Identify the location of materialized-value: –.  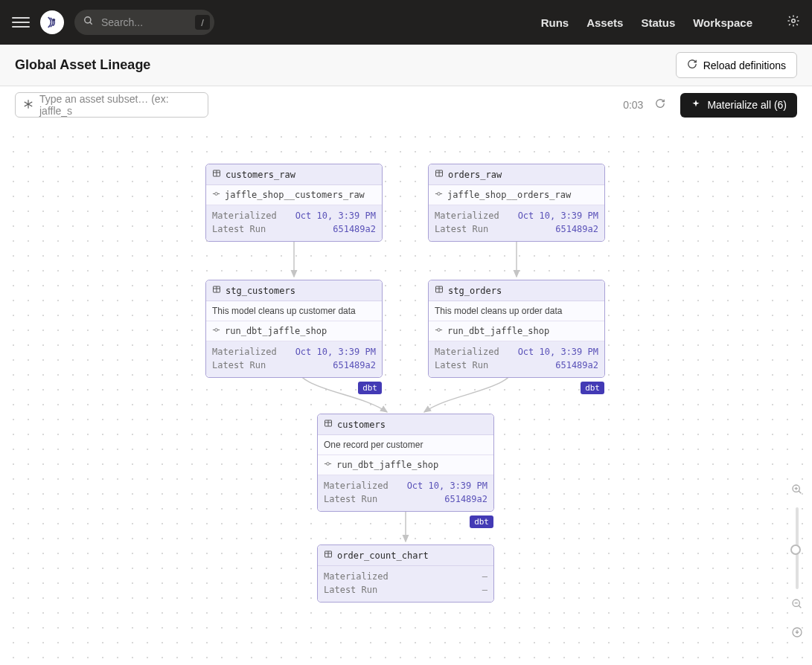
(485, 576).